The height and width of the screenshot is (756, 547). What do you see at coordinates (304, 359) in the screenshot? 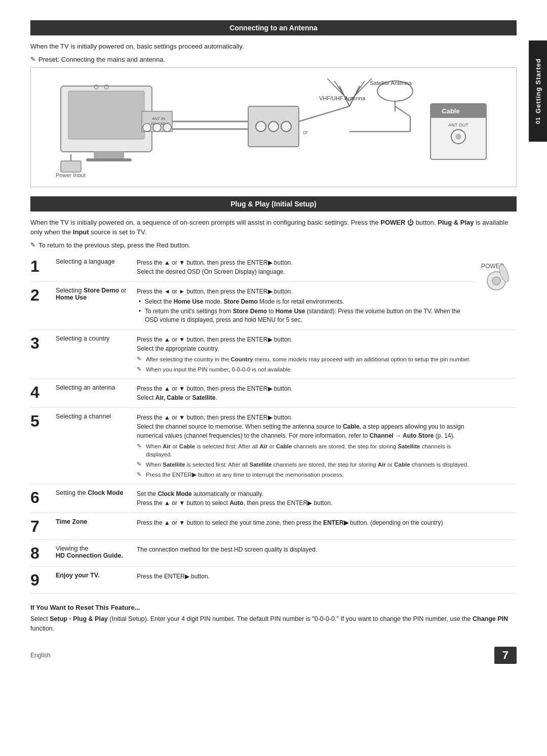
I see `step3-note1: After selecting the country in the Count…` at bounding box center [304, 359].